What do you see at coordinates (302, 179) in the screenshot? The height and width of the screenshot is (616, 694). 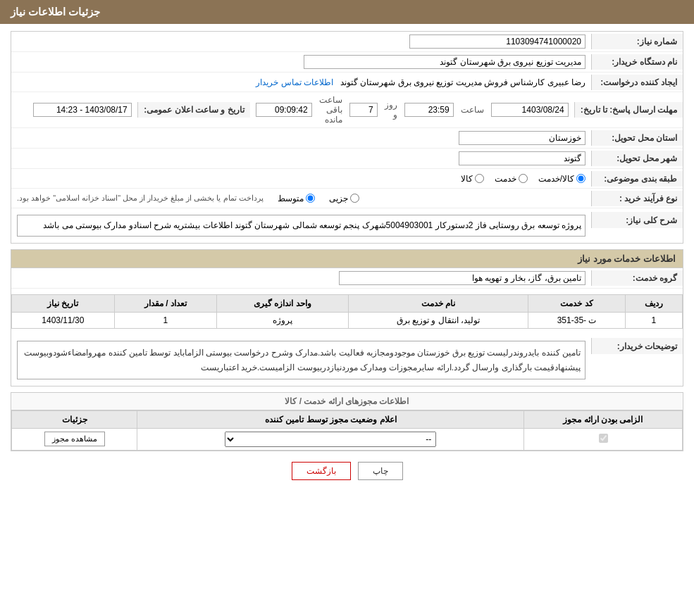 I see `category-value: کالا خدمت کالا/خدمت` at bounding box center [302, 179].